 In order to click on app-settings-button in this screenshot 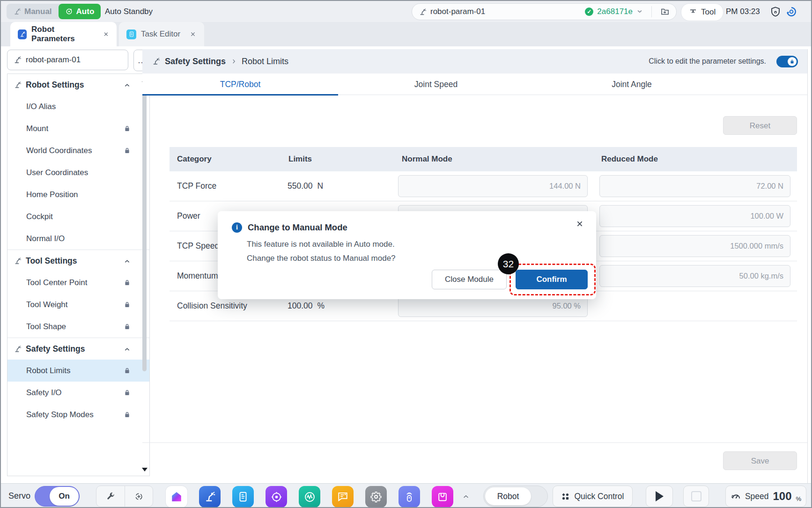, I will do `click(376, 497)`.